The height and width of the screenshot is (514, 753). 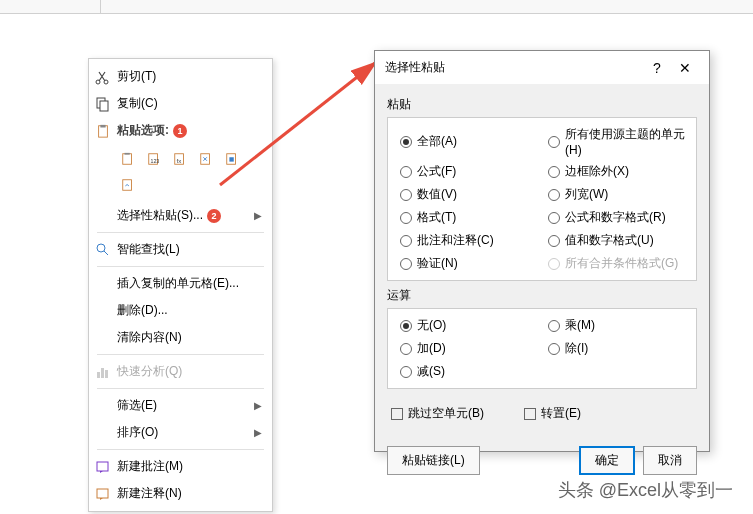 I want to click on checkbox-row: 跳过空单元(B) 转置(E), so click(x=542, y=414).